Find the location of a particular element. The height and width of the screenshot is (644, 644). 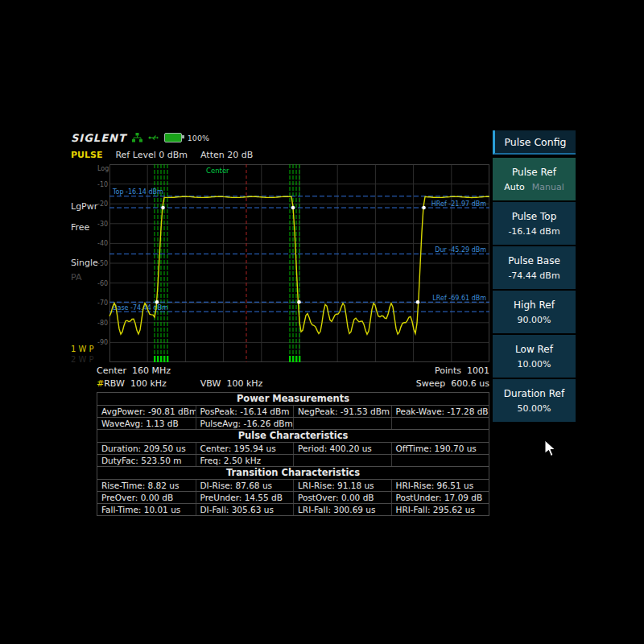

ref-line-label-base: Base -74.44 dBm is located at coordinates (140, 308).